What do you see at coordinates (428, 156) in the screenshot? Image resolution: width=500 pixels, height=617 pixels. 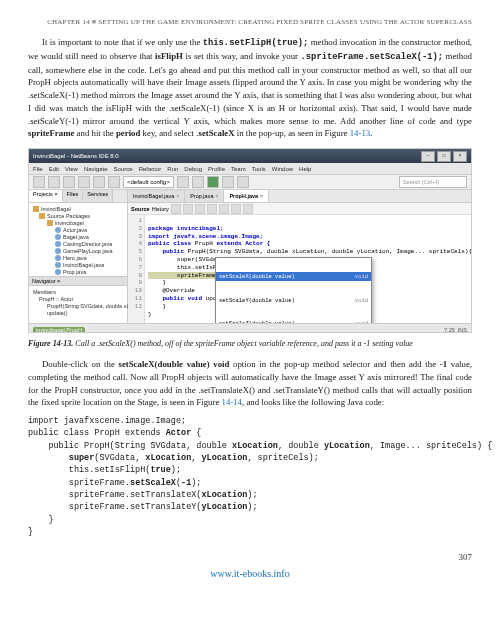 I see `minimize-icon: –` at bounding box center [428, 156].